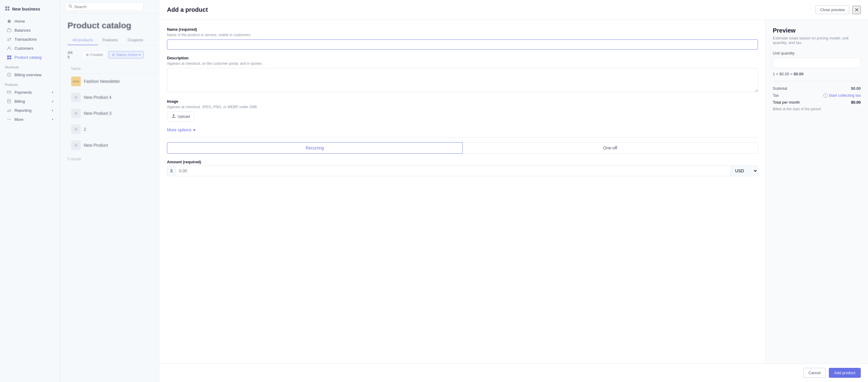 This screenshot has width=868, height=382. I want to click on pricing-tabs: Recurring One-off, so click(463, 148).